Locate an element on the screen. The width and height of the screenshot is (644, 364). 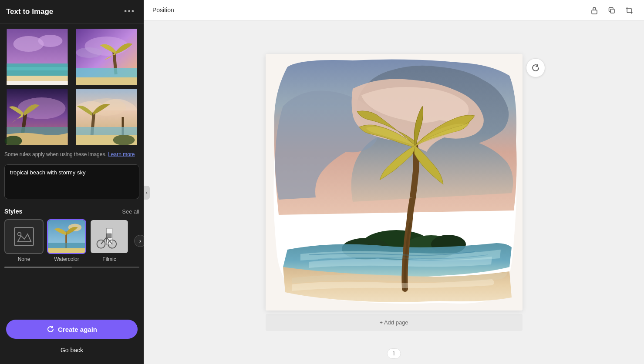
panel-title: Text to Image is located at coordinates (30, 12).